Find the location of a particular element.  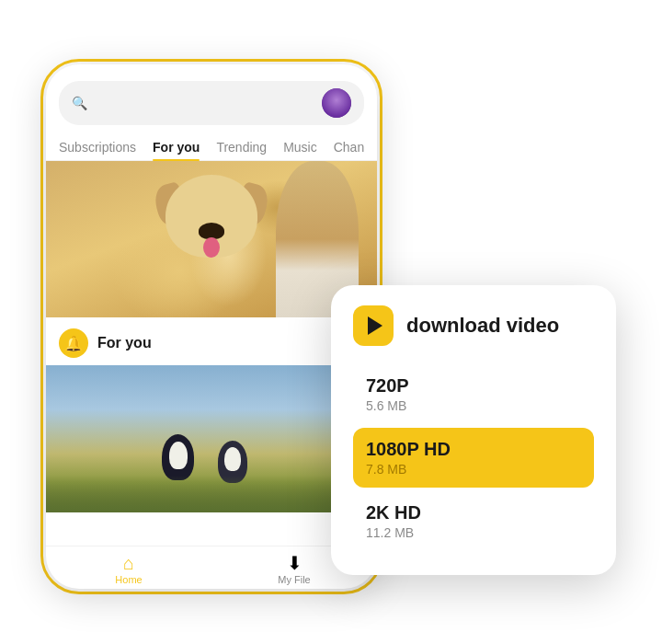

hero-video-thumbnail is located at coordinates (211, 239).